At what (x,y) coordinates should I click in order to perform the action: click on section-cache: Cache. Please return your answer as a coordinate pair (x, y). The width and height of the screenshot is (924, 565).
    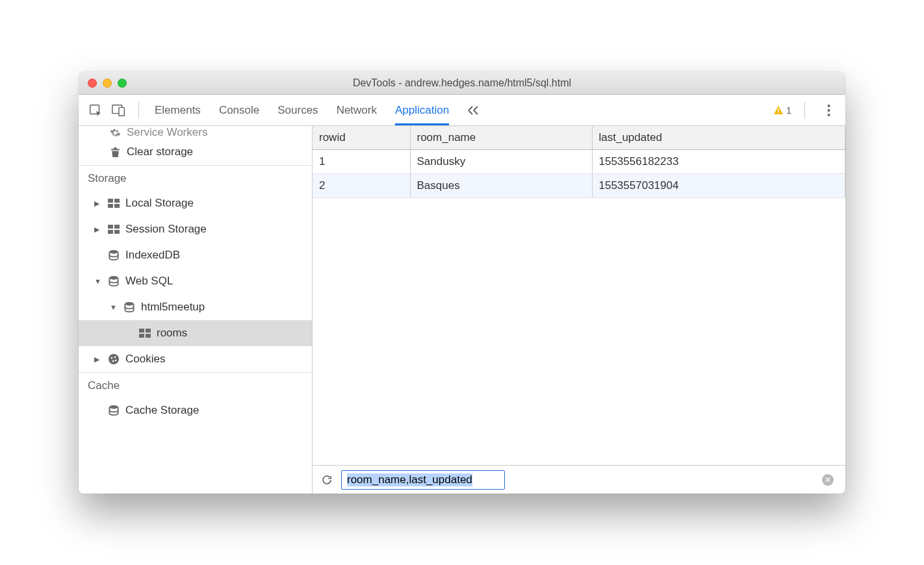
    Looking at the image, I should click on (195, 384).